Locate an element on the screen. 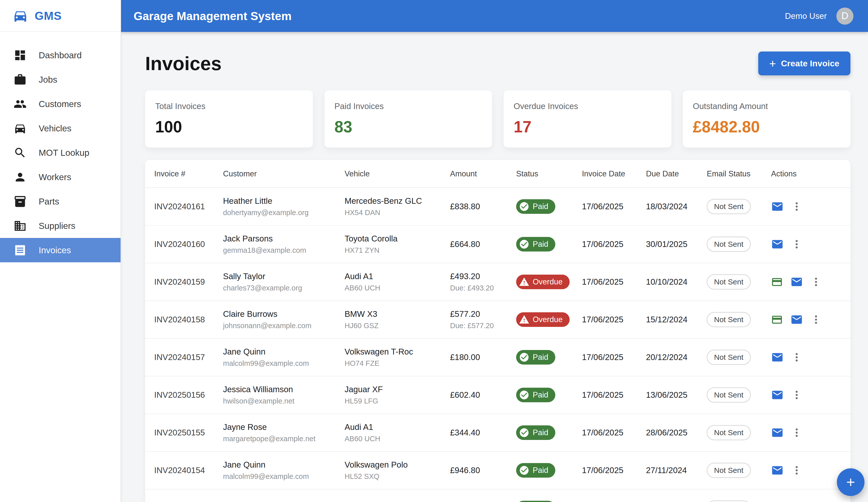  avatar: D is located at coordinates (845, 16).